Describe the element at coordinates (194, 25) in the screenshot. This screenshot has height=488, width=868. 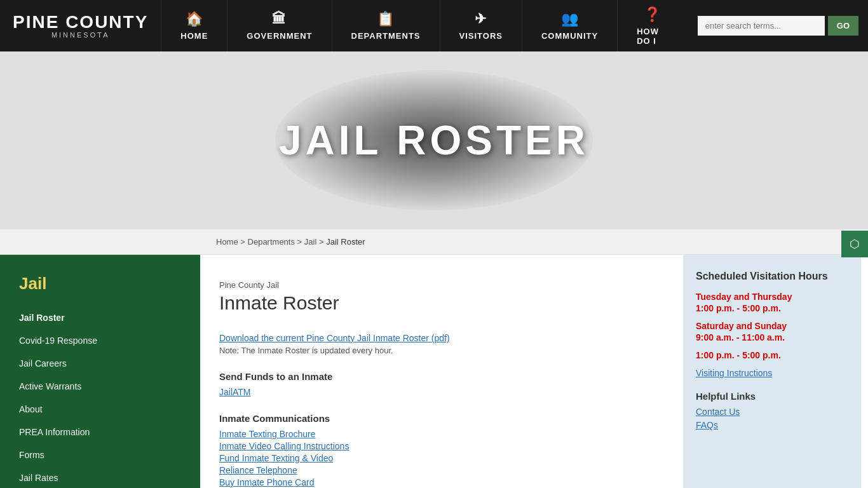
I see `nav-item-home: 🏠HOME` at that location.